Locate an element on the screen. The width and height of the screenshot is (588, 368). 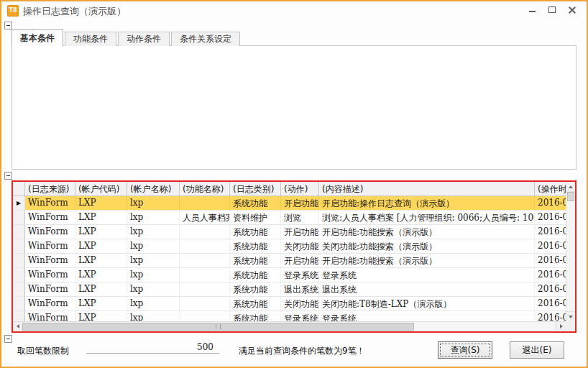
query-button: 查询(S) is located at coordinates (465, 350).